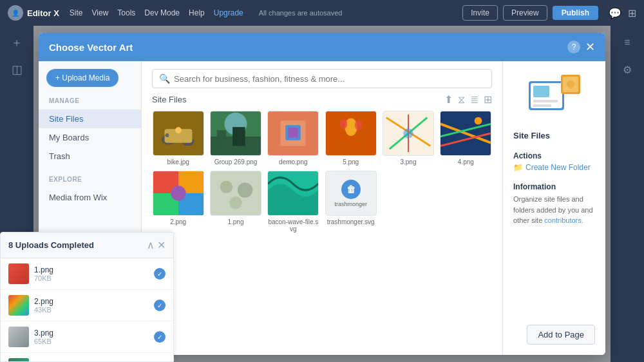 The height and width of the screenshot is (362, 644). Describe the element at coordinates (165, 79) in the screenshot. I see `search-icon: 🔍` at that location.